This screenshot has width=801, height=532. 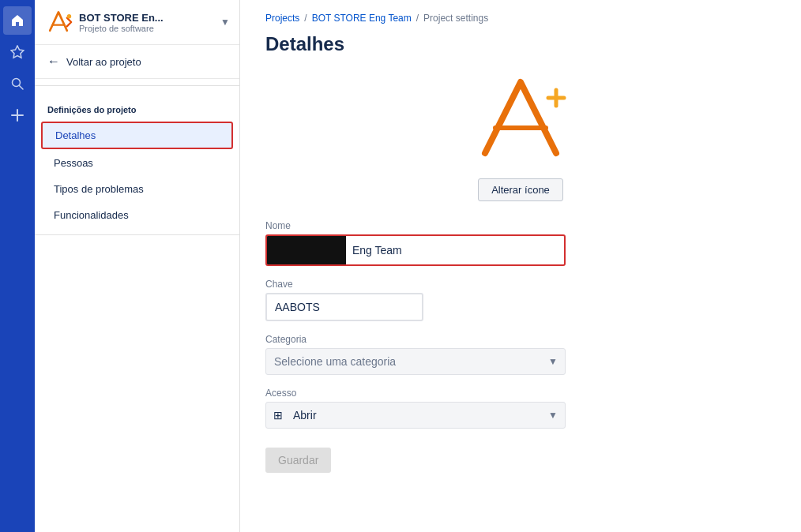 I want to click on acesso-field-group: Acesso ⊞ Abrir Privado ▼, so click(x=416, y=408).